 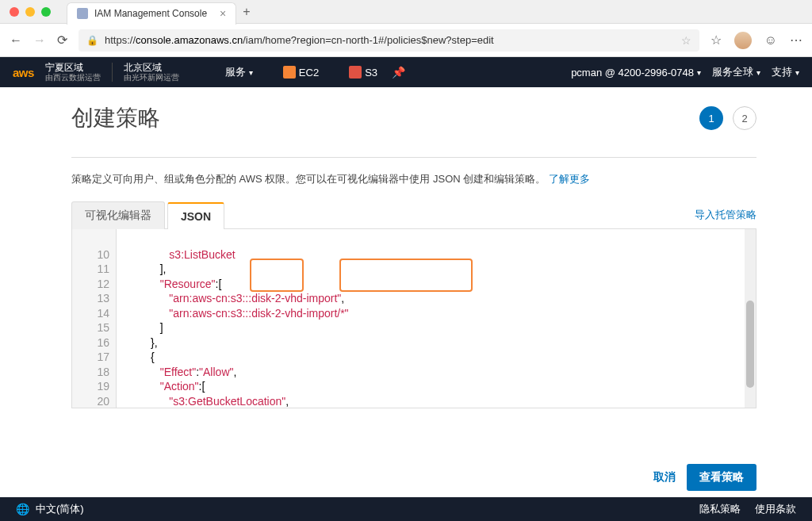 What do you see at coordinates (223, 13) in the screenshot?
I see `tab-close-icon: ×` at bounding box center [223, 13].